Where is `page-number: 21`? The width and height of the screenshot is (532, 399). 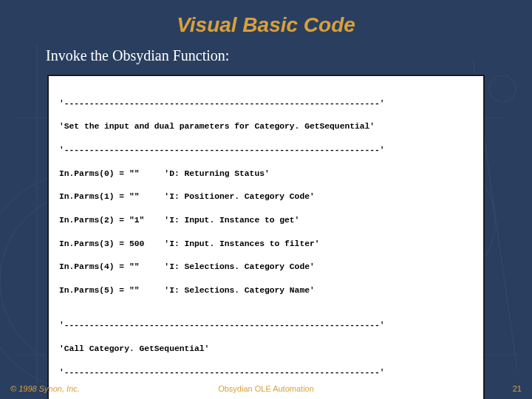 page-number: 21 is located at coordinates (517, 389).